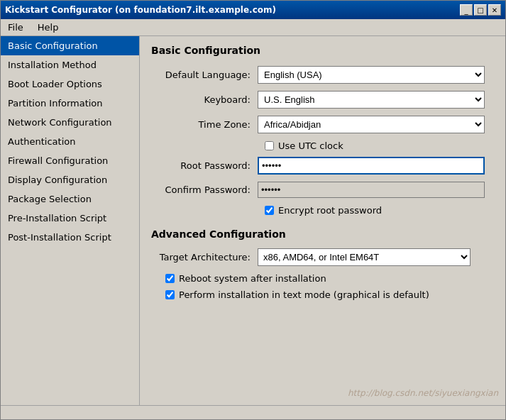 This screenshot has width=506, height=420. Describe the element at coordinates (204, 125) in the screenshot. I see `timezone-label: Time Zone:` at that location.